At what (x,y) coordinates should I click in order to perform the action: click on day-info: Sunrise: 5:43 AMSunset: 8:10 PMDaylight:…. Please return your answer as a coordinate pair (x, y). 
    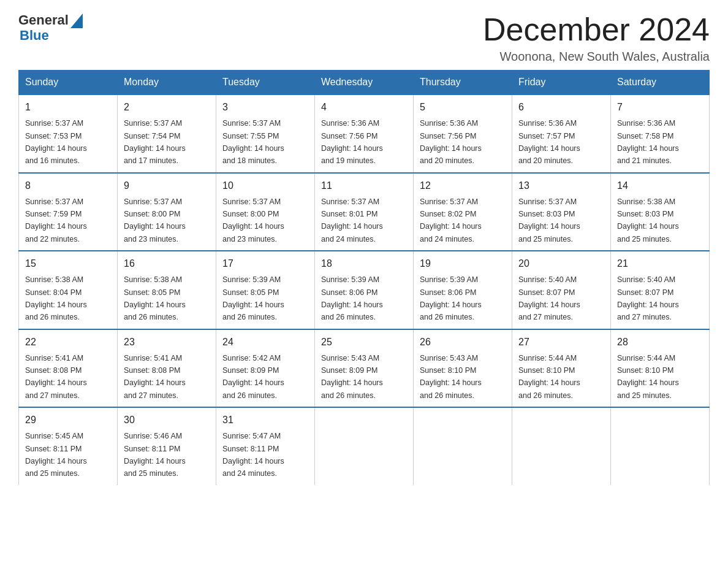
    Looking at the image, I should click on (451, 377).